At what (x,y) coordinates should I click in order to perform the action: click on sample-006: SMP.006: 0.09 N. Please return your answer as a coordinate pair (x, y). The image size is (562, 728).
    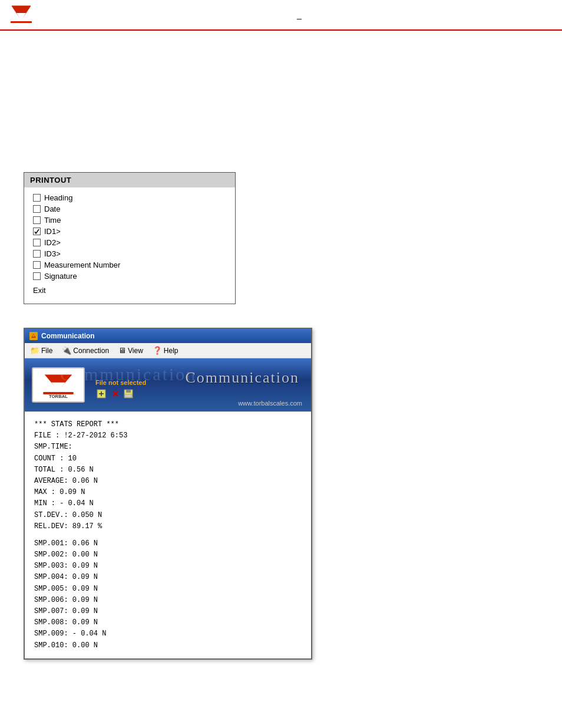
    Looking at the image, I should click on (168, 600).